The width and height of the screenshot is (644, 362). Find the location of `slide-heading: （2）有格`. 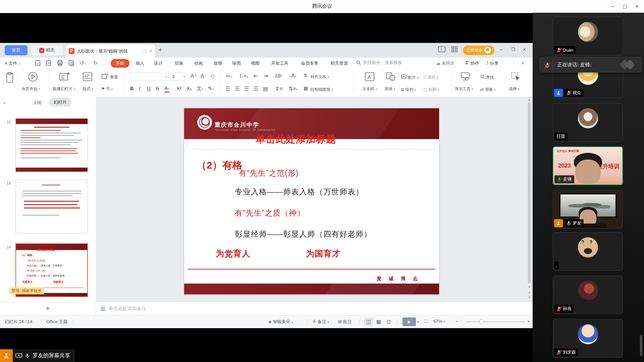

slide-heading: （2）有格 is located at coordinates (219, 166).